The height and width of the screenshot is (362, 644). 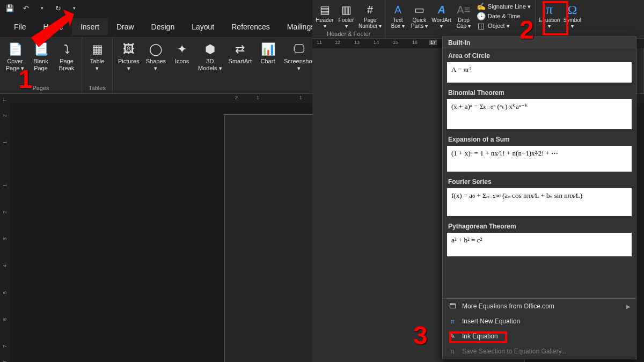 What do you see at coordinates (240, 53) in the screenshot?
I see `smartart-button: ⇄SmartArt` at bounding box center [240, 53].